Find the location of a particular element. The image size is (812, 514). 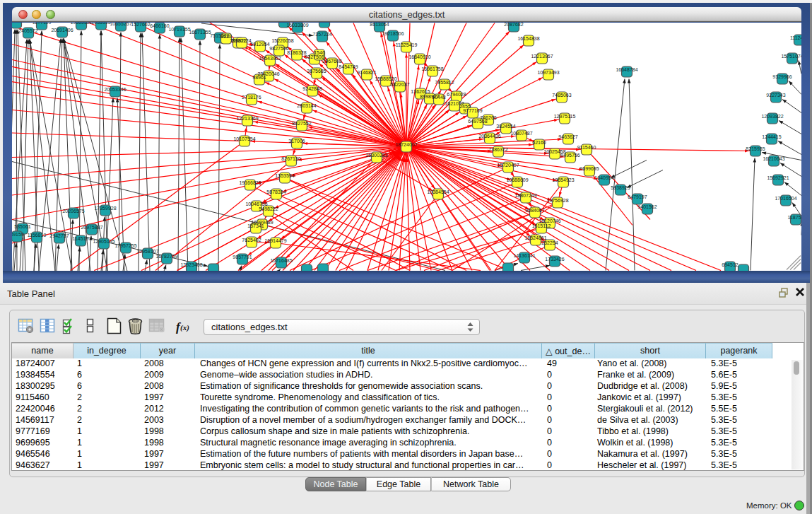

svg-text: 19565522 is located at coordinates (81, 24).